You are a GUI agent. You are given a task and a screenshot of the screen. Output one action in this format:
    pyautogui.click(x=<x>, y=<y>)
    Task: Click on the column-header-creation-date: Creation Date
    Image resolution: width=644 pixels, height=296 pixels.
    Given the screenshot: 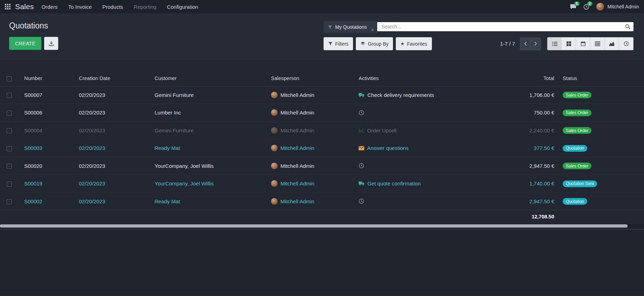 What is the action you would take?
    pyautogui.click(x=108, y=79)
    